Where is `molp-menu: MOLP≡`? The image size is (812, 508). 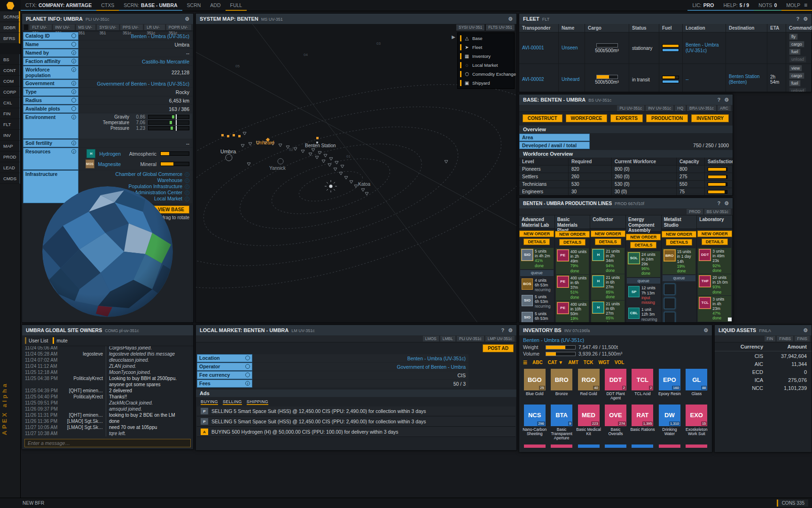
molp-menu: MOLP≡ is located at coordinates (797, 6).